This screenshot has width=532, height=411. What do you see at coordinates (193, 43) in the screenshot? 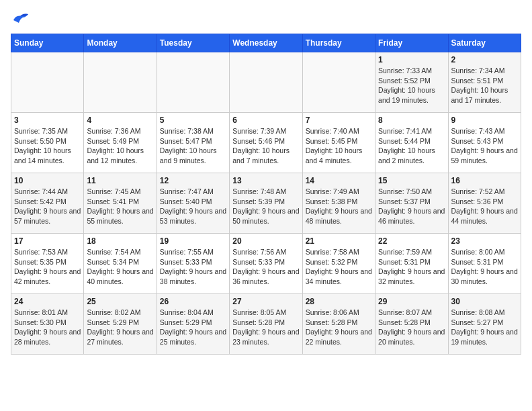
I see `weekday-header-tuesday: Tuesday` at bounding box center [193, 43].